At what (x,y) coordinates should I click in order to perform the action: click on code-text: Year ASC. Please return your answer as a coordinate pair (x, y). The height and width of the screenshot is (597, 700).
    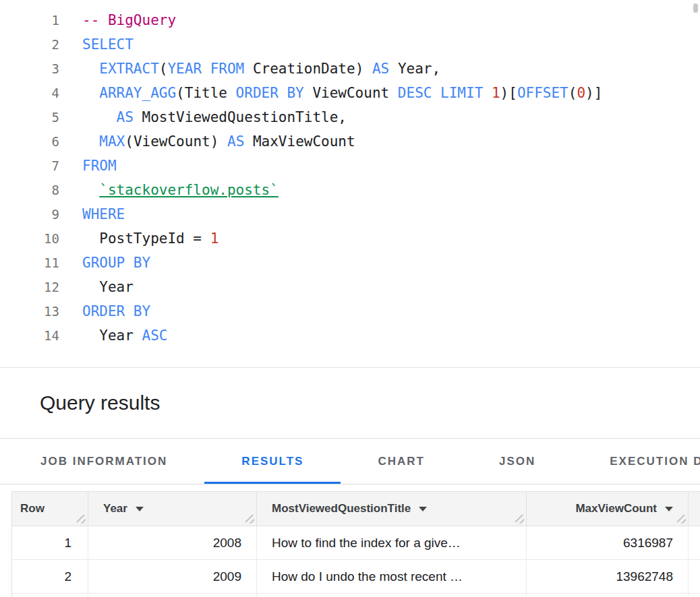
    Looking at the image, I should click on (125, 336).